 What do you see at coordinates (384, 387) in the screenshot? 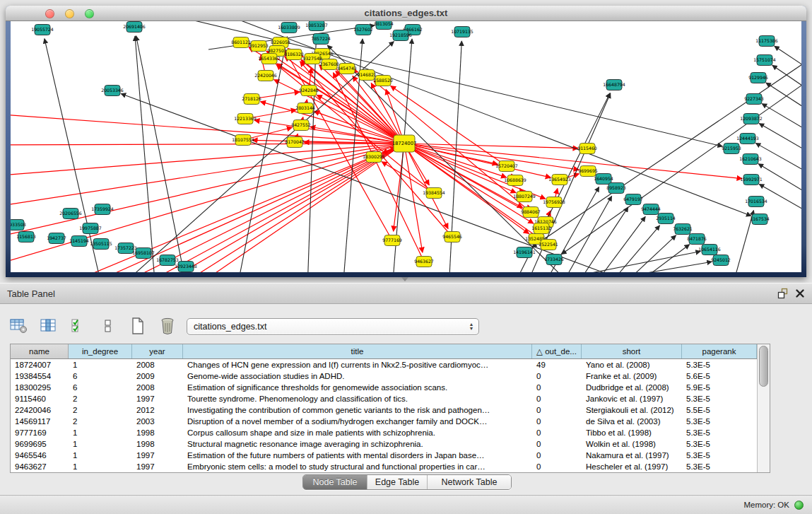
I see `table-row: 1830029562008Estimation of significance …` at bounding box center [384, 387].